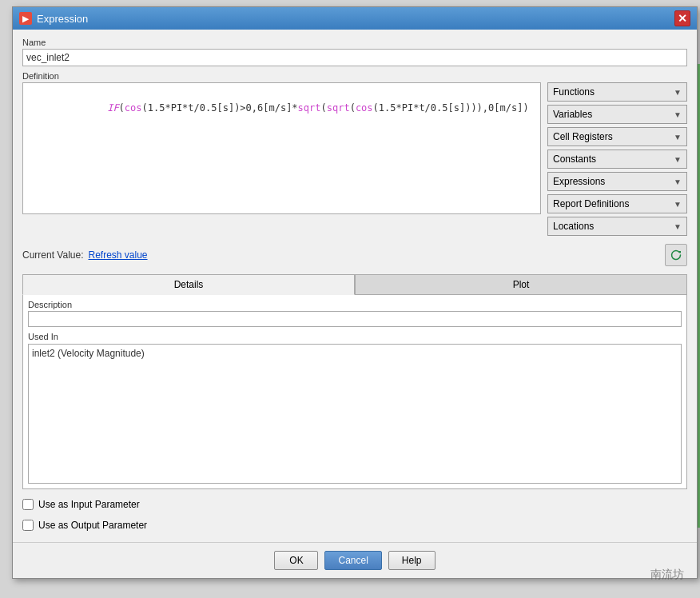 The height and width of the screenshot is (598, 700). I want to click on title-bar-left: ▶ Expression, so click(54, 18).